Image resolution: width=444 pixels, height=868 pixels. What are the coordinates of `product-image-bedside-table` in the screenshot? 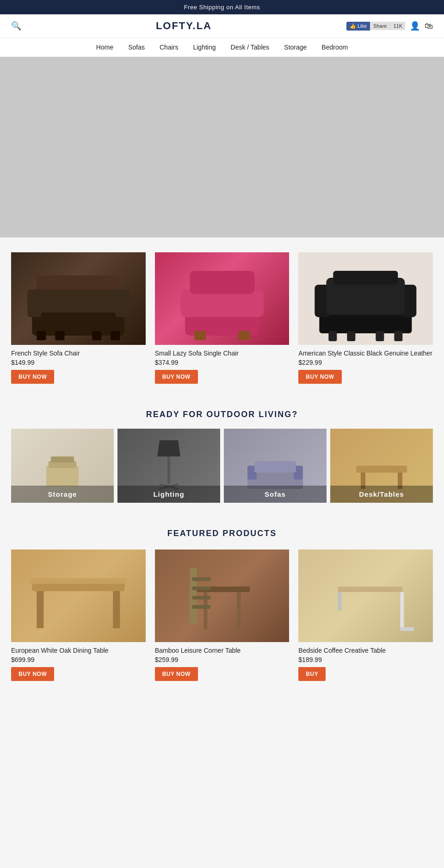 It's located at (365, 596).